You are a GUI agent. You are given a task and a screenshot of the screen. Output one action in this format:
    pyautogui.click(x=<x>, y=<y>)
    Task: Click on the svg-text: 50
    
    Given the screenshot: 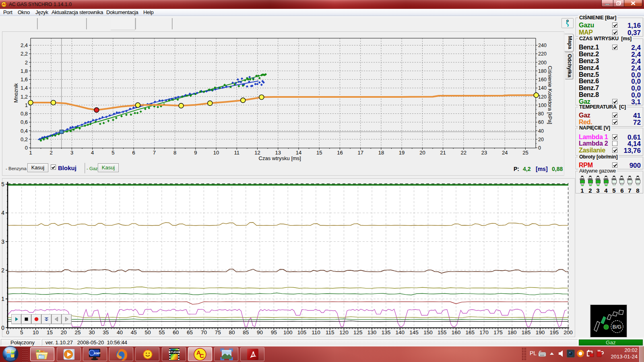 What is the action you would take?
    pyautogui.click(x=148, y=332)
    